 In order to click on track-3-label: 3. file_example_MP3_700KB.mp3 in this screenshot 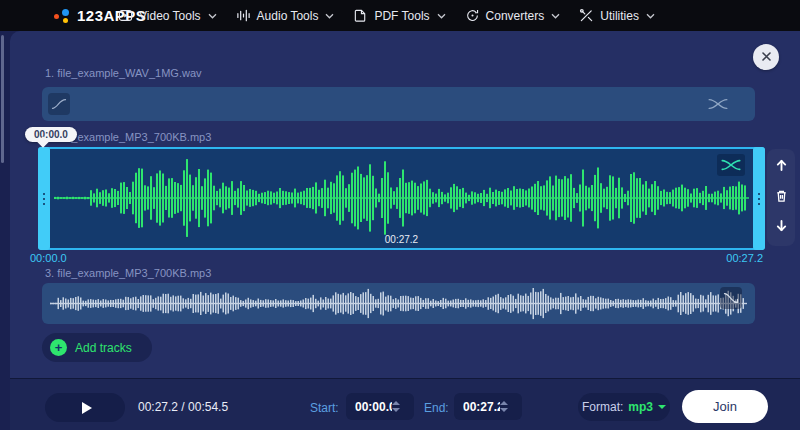, I will do `click(128, 273)`.